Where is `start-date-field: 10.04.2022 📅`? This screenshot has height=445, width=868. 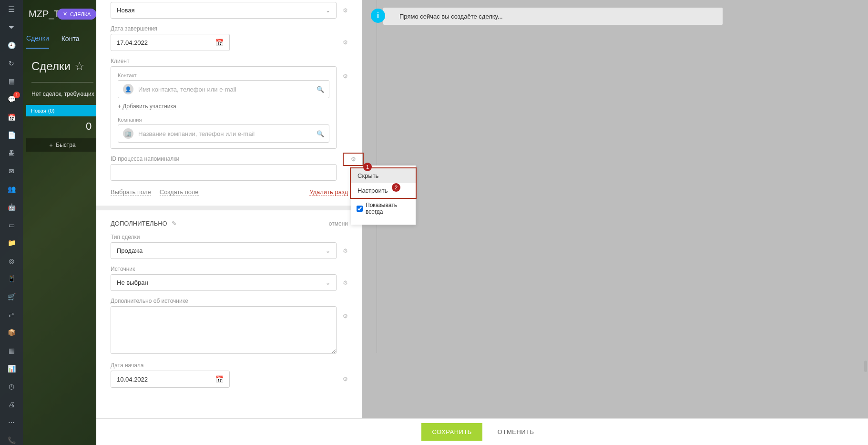 start-date-field: 10.04.2022 📅 is located at coordinates (170, 379).